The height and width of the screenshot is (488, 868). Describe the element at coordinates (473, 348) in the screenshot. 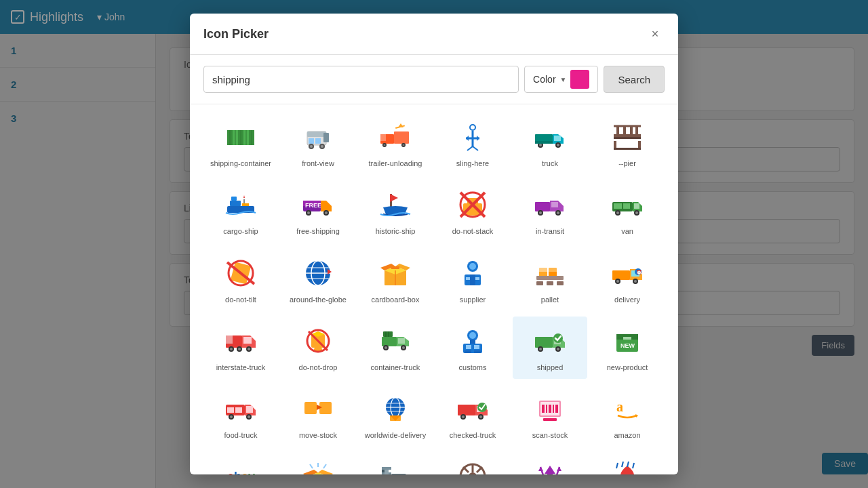

I see `icon-customs: customs` at that location.